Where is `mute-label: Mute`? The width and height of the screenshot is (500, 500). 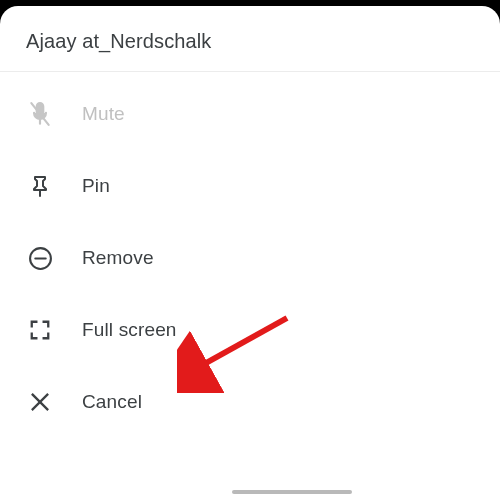
mute-label: Mute is located at coordinates (104, 114).